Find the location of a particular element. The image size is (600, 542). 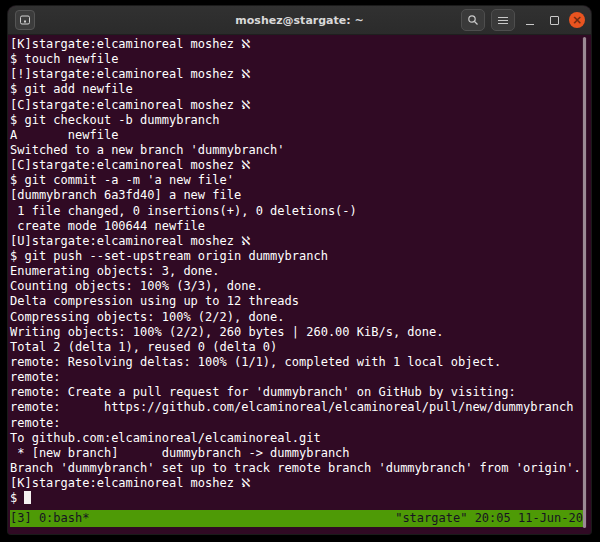

terminal-line: remote: https://github.com/elcaminoreal/… is located at coordinates (300, 408).